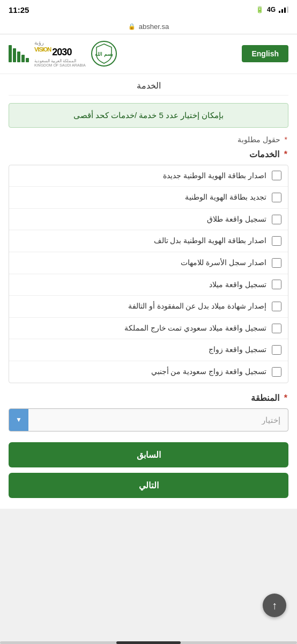 The image size is (297, 644). What do you see at coordinates (148, 10) in the screenshot?
I see `status-bar: 🔋 4G 11:25` at bounding box center [148, 10].